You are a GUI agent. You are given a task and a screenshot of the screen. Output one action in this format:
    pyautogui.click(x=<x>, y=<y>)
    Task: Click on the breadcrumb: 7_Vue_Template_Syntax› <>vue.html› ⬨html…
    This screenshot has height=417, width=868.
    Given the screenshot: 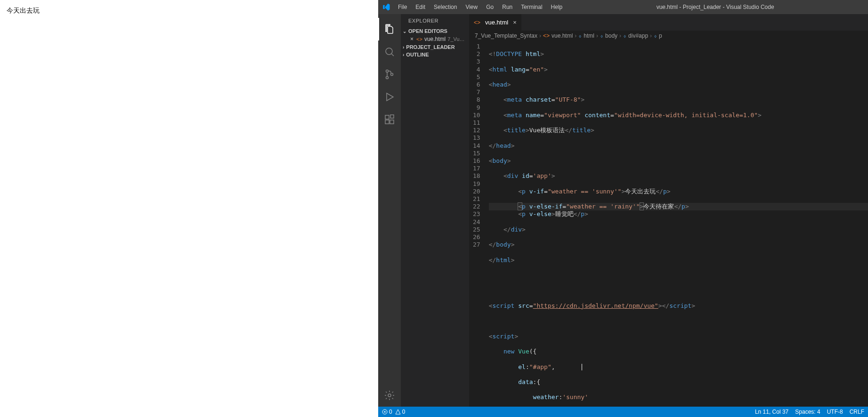 What is the action you would take?
    pyautogui.click(x=669, y=36)
    